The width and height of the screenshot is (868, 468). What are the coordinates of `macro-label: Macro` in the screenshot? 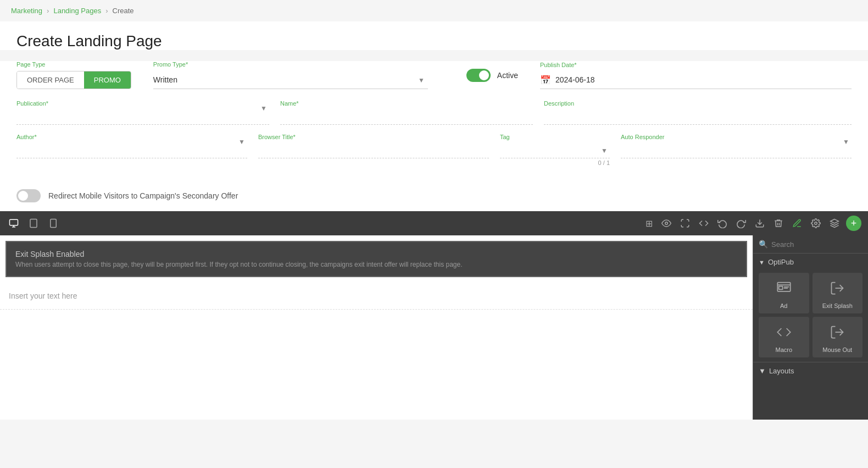 It's located at (783, 350).